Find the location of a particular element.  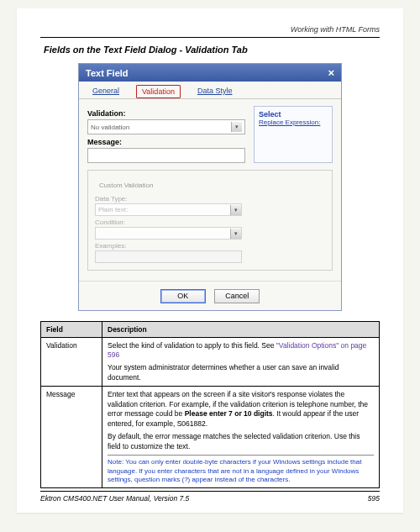

dialog-titlebar: Text Field × is located at coordinates (210, 72).